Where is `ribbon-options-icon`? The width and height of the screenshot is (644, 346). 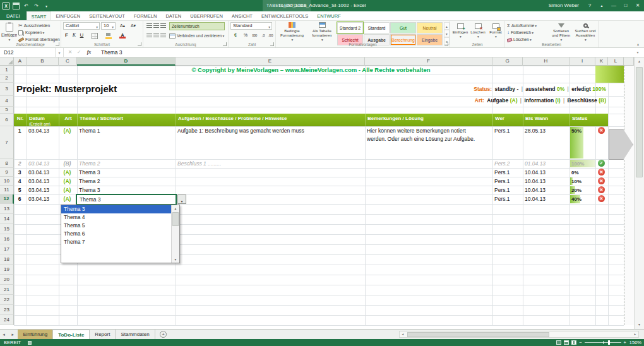
ribbon-options-icon is located at coordinates (602, 6).